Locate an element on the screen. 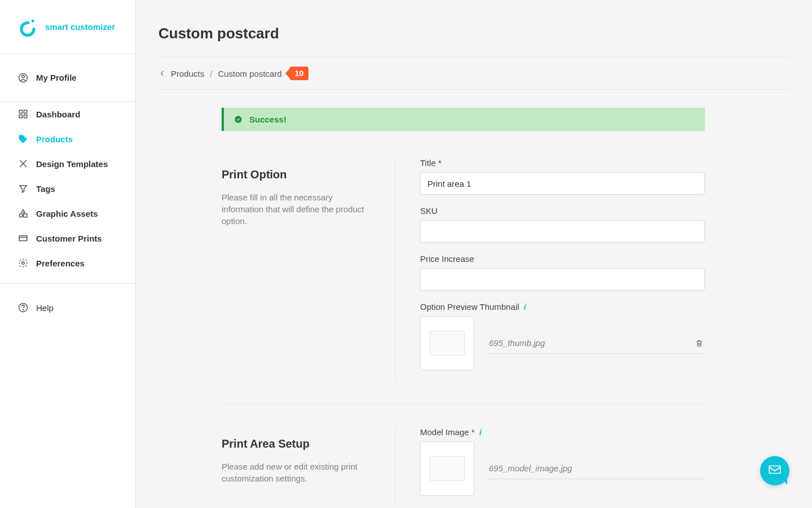 This screenshot has height=508, width=812. logo-icon is located at coordinates (28, 27).